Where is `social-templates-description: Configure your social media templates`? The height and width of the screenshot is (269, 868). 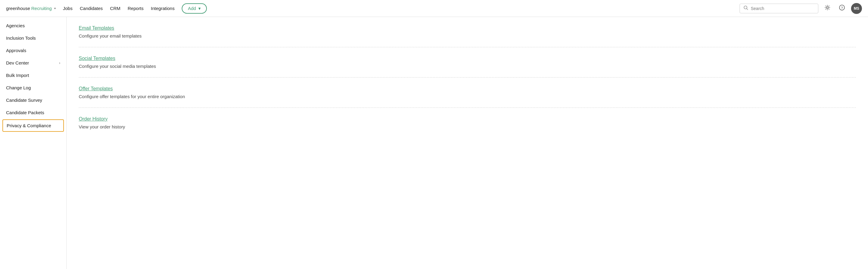 social-templates-description: Configure your social media templates is located at coordinates (467, 66).